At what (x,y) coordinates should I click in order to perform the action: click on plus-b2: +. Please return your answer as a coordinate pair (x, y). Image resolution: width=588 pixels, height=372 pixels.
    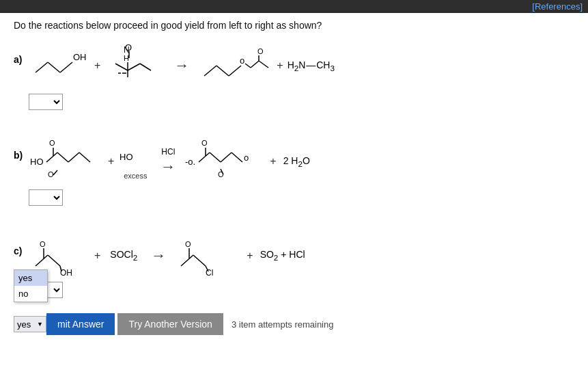
    Looking at the image, I should click on (273, 161).